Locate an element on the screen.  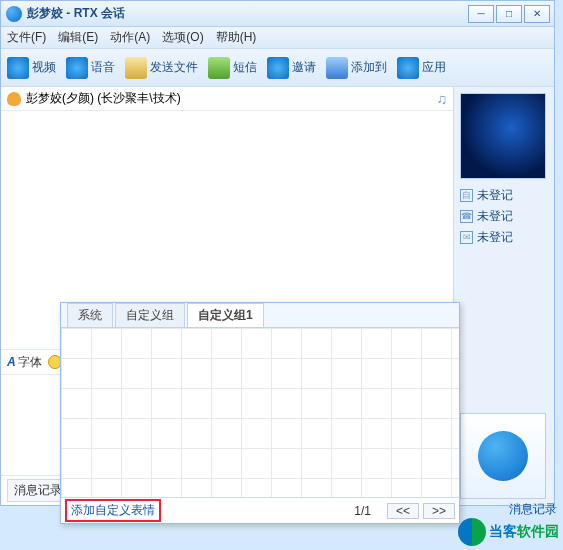
watermark-logo-icon is located at coordinates (472, 532).